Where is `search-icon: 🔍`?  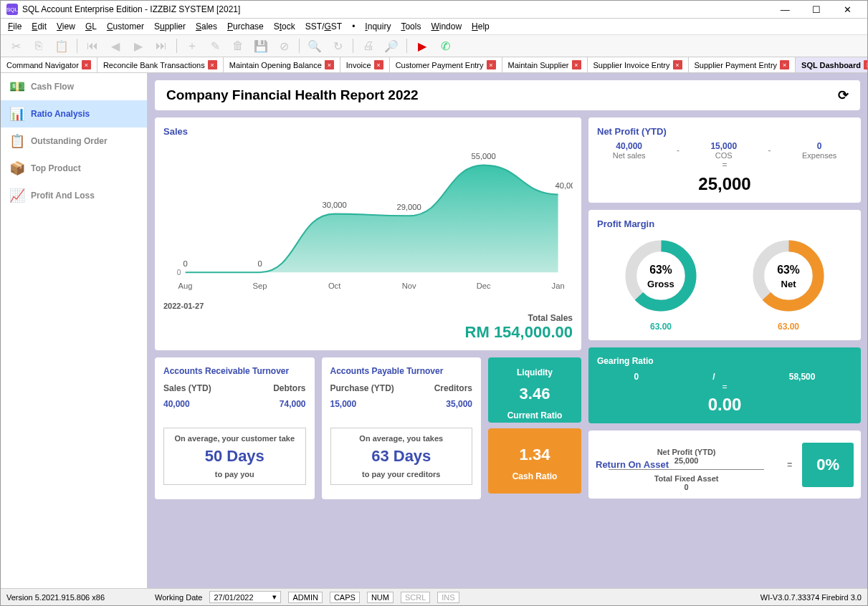 search-icon: 🔍 is located at coordinates (315, 46).